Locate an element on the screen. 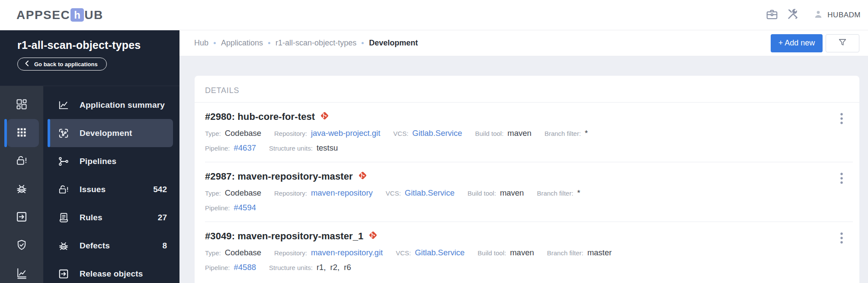 This screenshot has height=283, width=868. rail-item-defects is located at coordinates (22, 190).